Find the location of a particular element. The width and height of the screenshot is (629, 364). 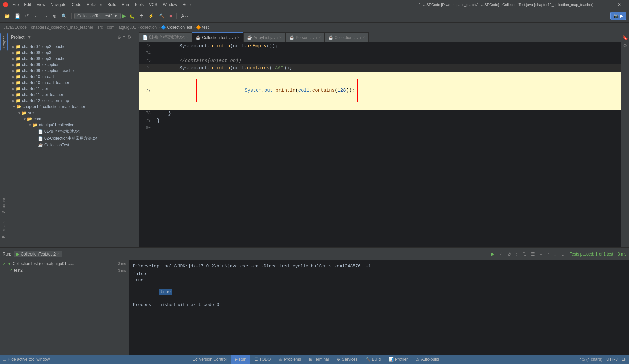

tree-item-ch07: ▶ 📁 chapter07_oop2_teacher is located at coordinates (74, 47).